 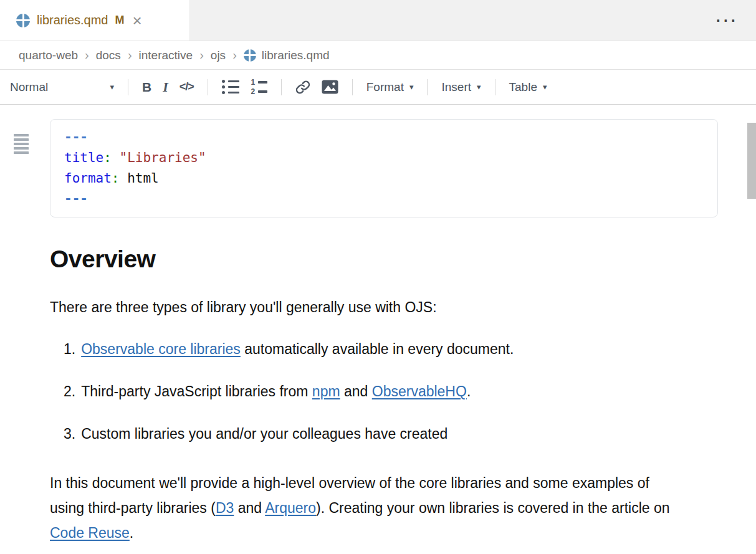 What do you see at coordinates (378, 55) in the screenshot?
I see `breadcrumb: quarto-web › docs › interactive › ojs › …` at bounding box center [378, 55].